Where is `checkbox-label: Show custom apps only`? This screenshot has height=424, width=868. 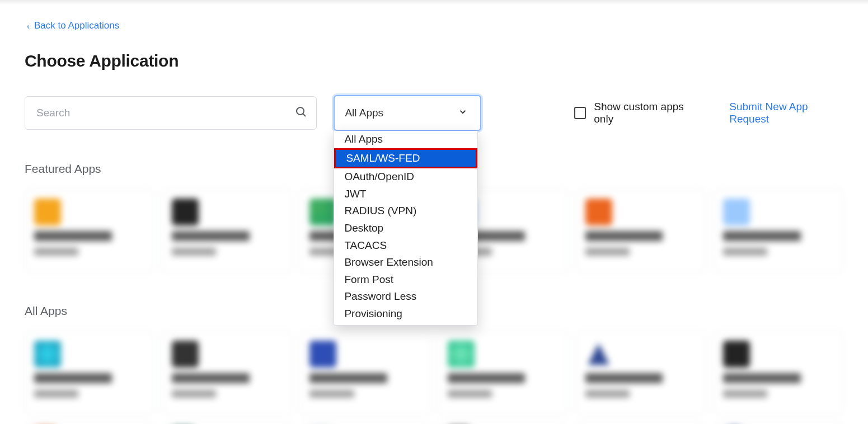
checkbox-label: Show custom apps only is located at coordinates (646, 113).